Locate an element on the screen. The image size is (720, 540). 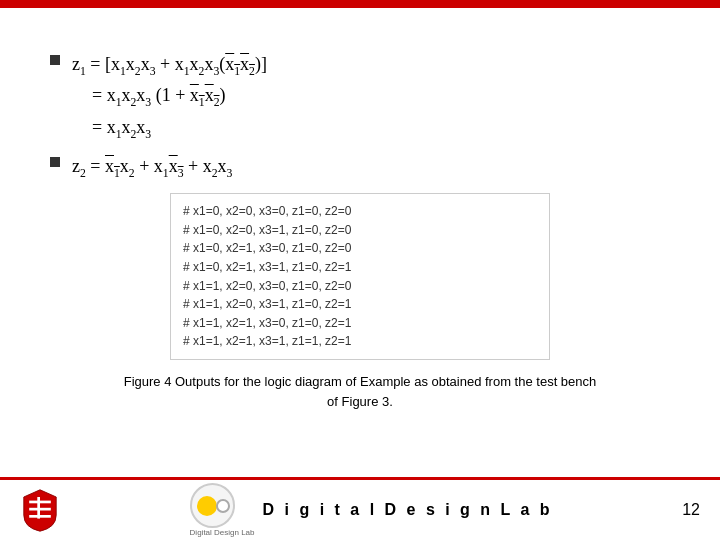
lab-name-text: D i g i t a l D e s i g n L a b is located at coordinates (408, 510).